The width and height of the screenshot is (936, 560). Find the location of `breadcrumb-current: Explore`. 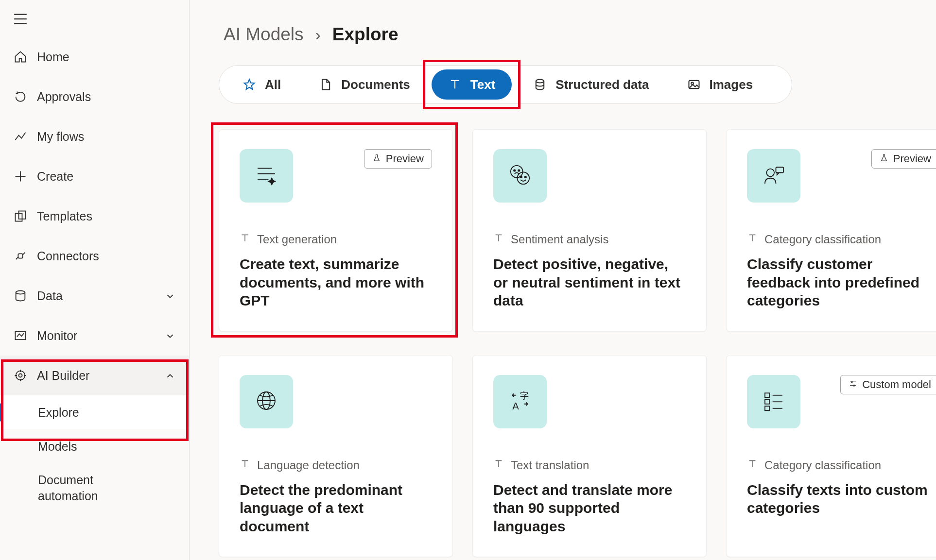

breadcrumb-current: Explore is located at coordinates (365, 34).